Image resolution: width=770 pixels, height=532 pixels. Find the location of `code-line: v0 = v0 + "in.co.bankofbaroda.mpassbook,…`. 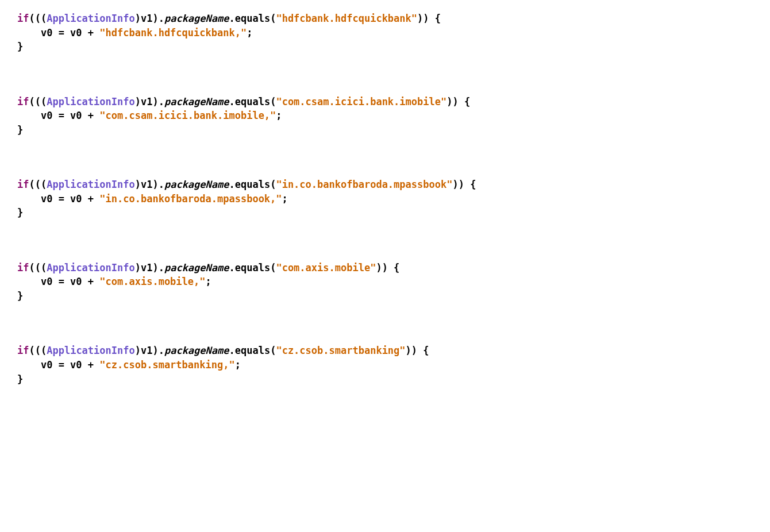

code-line: v0 = v0 + "in.co.bankofbaroda.mpassbook,… is located at coordinates (153, 199).